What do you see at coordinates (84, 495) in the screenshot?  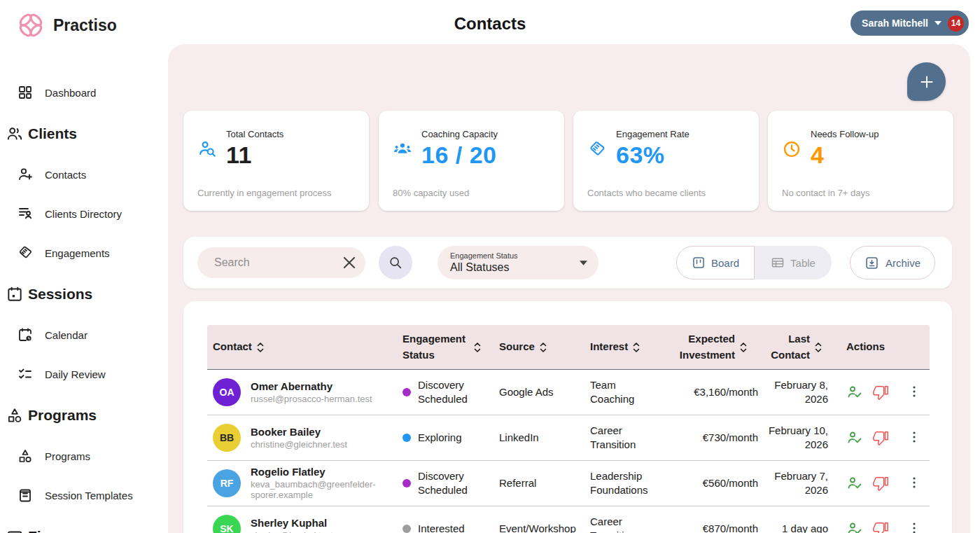 I see `sidebar-item-session-templates: Session Templates` at bounding box center [84, 495].